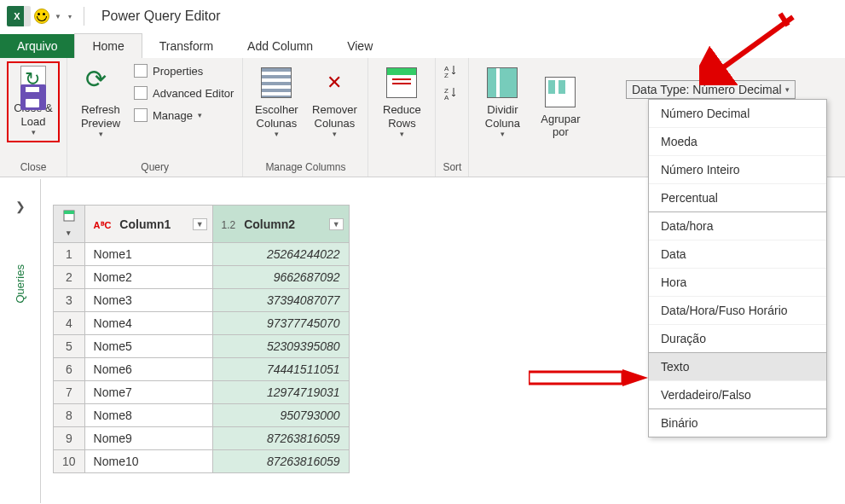 This screenshot has height=504, width=845. What do you see at coordinates (148, 370) in the screenshot?
I see `cell-column1: Nome6` at bounding box center [148, 370].